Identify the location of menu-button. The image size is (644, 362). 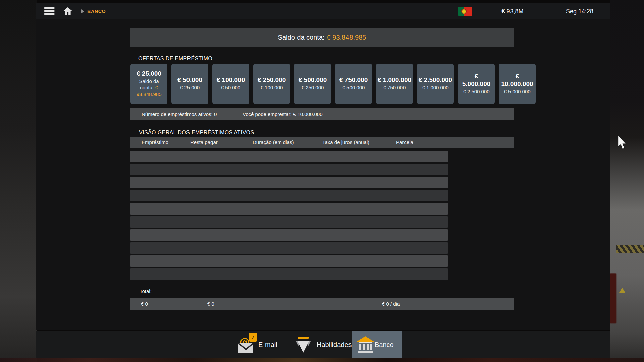
(49, 11).